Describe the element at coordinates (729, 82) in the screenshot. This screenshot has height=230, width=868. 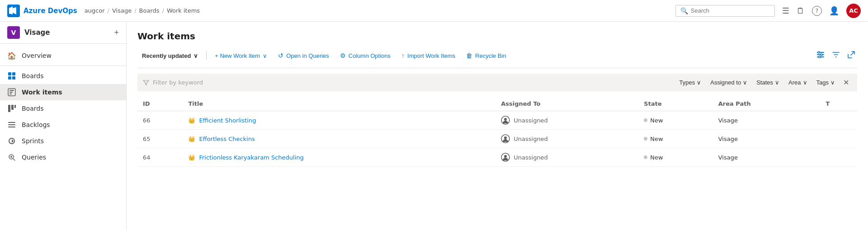
I see `filter-chip-assigned-to: Assigned to ∨` at that location.